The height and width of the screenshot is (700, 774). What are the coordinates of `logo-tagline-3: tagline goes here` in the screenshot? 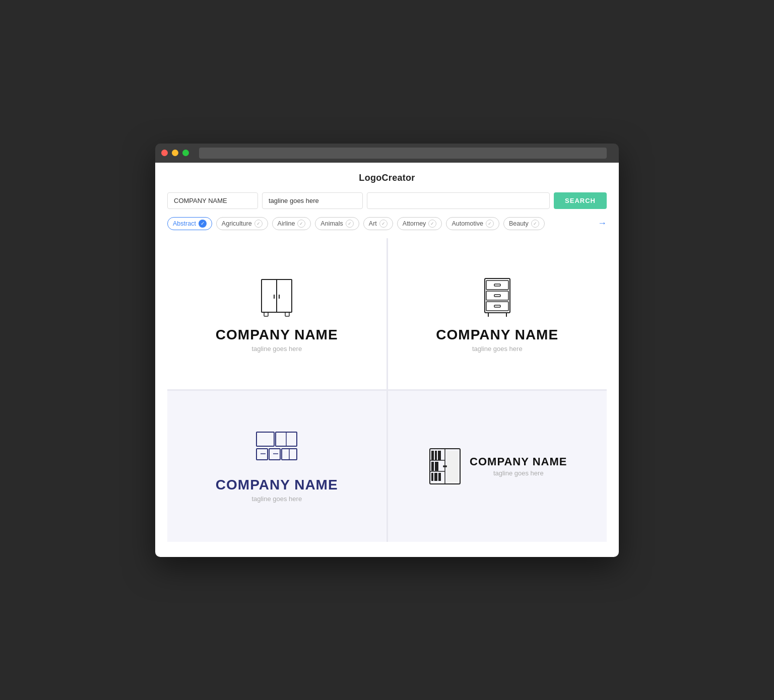 It's located at (277, 499).